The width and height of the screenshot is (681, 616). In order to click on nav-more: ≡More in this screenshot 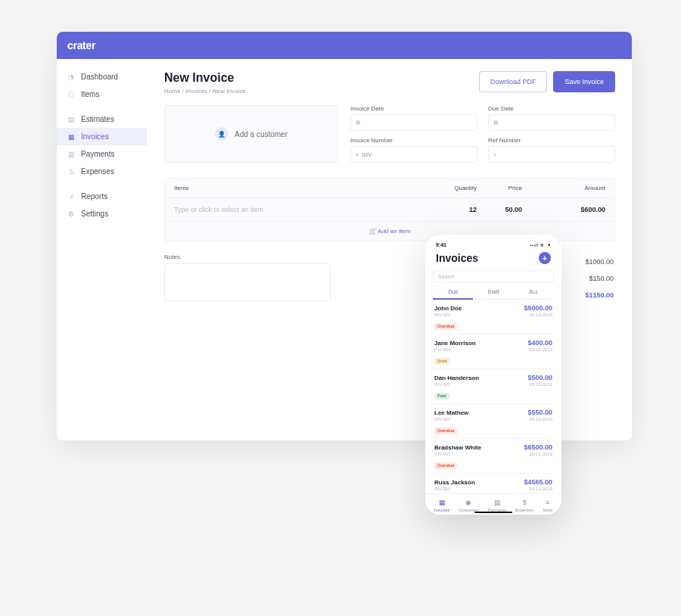, I will do `click(548, 506)`.